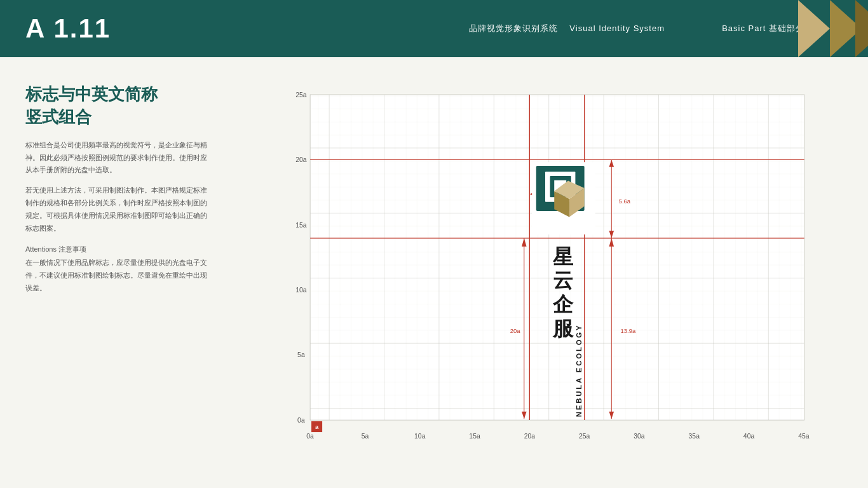 This screenshot has height=488, width=868. I want to click on subtitle-cn: 品牌视觉形象识别系统, so click(513, 28).